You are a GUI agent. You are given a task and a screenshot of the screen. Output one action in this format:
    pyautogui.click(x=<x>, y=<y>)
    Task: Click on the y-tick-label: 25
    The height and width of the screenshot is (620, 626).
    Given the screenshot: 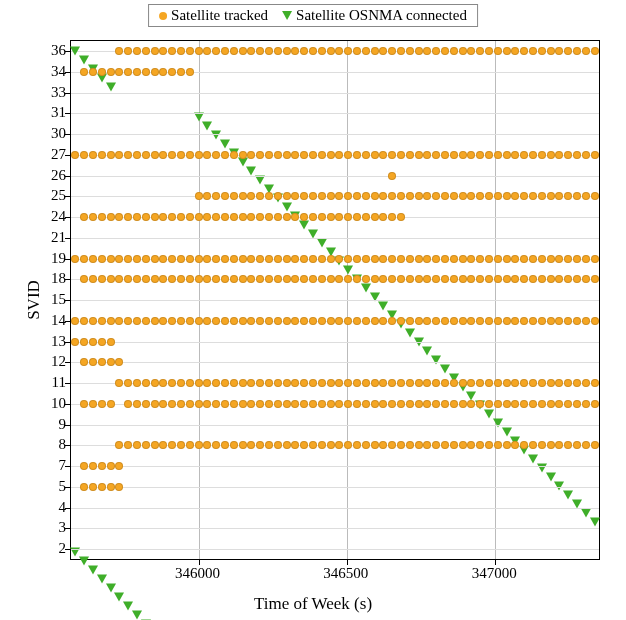 What is the action you would take?
    pyautogui.click(x=58, y=196)
    